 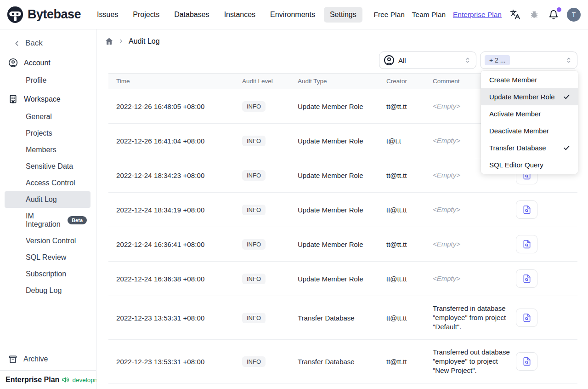 What do you see at coordinates (48, 380) in the screenshot?
I see `plan-bar: Enterprise Plan development` at bounding box center [48, 380].